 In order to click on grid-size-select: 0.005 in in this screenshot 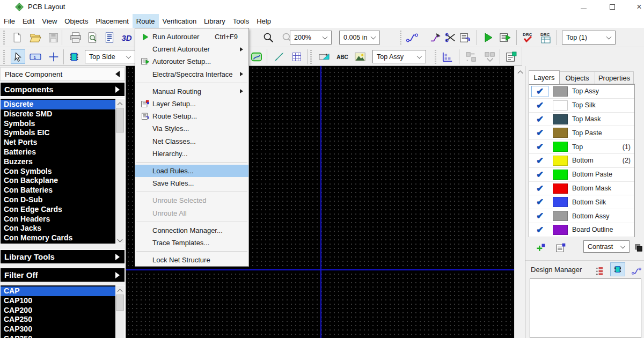, I will do `click(360, 38)`.